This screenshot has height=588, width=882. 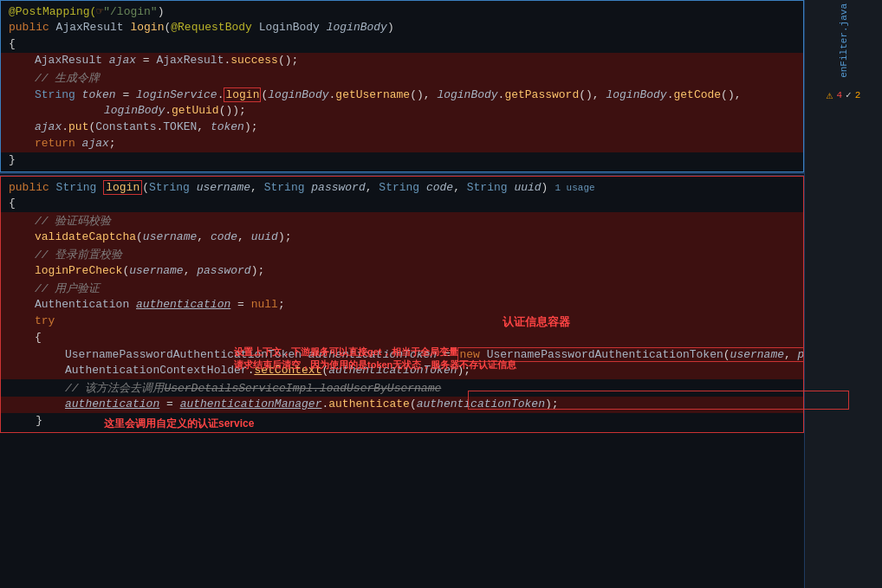 What do you see at coordinates (402, 187) in the screenshot?
I see `type-str3: String` at bounding box center [402, 187].